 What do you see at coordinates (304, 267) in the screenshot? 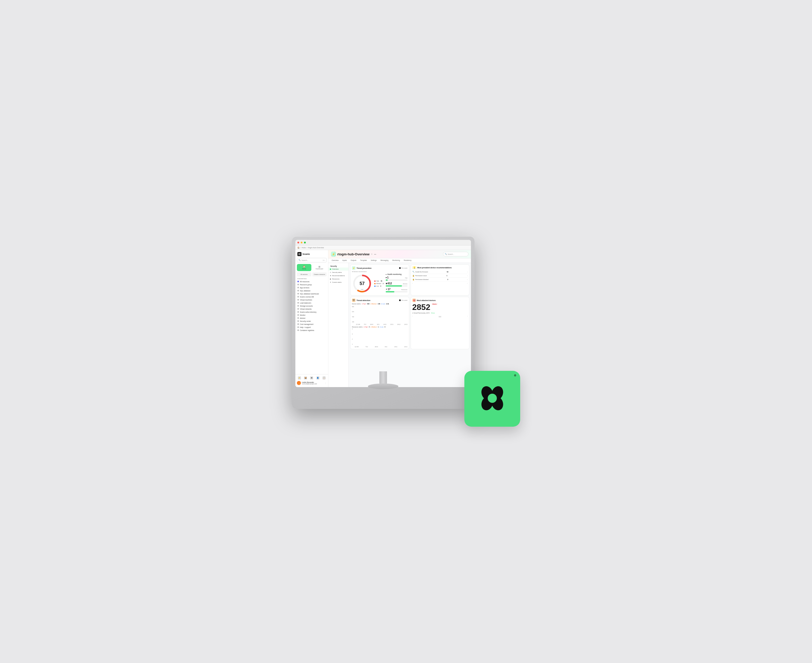
I see `home-icon: 🏠` at bounding box center [304, 267].